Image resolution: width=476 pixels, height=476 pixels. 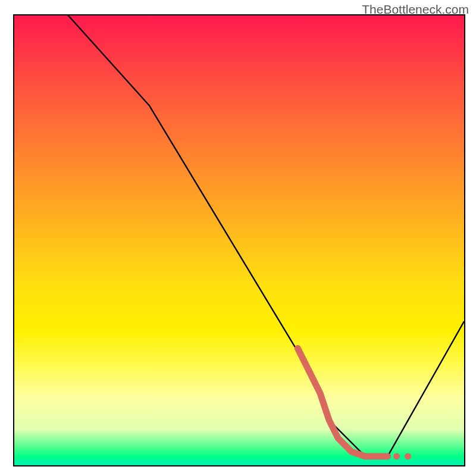 I want to click on watermark-text: TheBottleneck.com, so click(x=415, y=10).